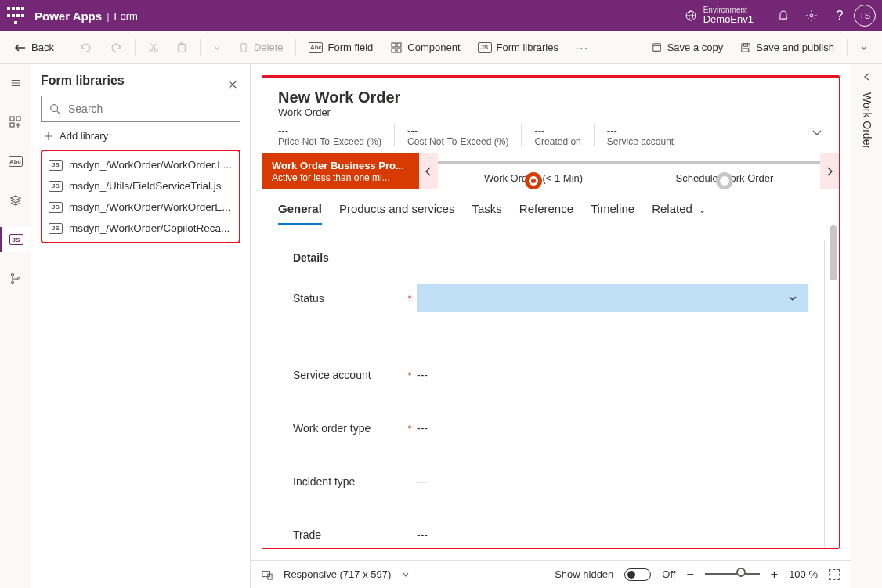  I want to click on responsive-icon, so click(267, 575).